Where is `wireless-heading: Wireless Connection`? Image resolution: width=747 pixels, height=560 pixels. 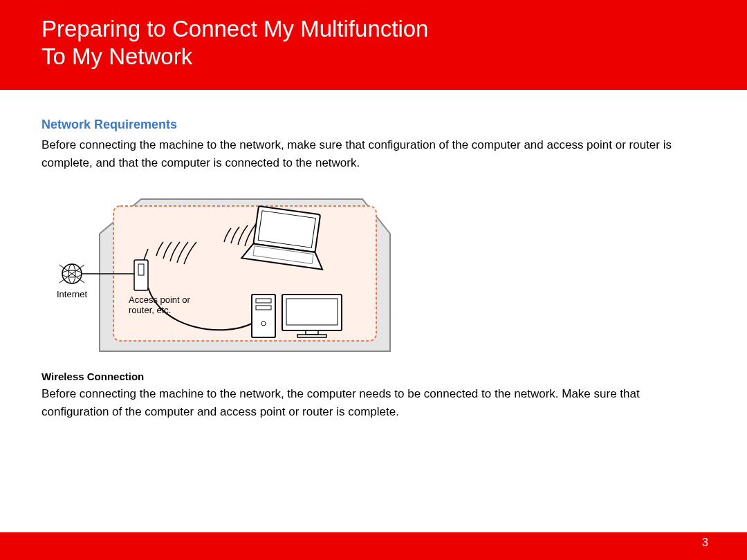
wireless-heading: Wireless Connection is located at coordinates (374, 376).